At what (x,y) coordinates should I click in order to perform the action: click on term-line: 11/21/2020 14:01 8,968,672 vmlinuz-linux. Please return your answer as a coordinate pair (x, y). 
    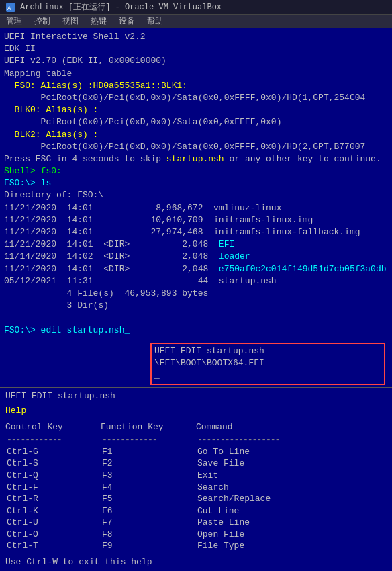
    Looking at the image, I should click on (196, 208).